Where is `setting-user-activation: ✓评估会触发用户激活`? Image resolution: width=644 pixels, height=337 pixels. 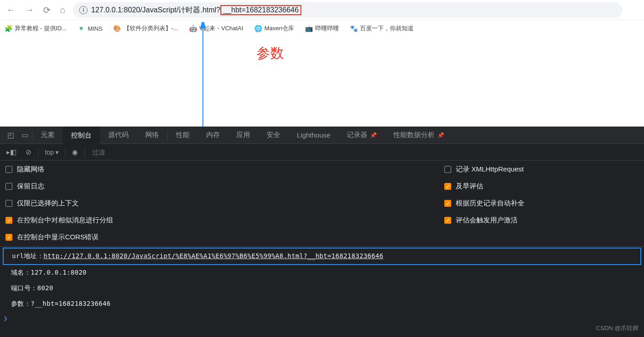 setting-user-activation: ✓评估会触发用户激活 is located at coordinates (541, 220).